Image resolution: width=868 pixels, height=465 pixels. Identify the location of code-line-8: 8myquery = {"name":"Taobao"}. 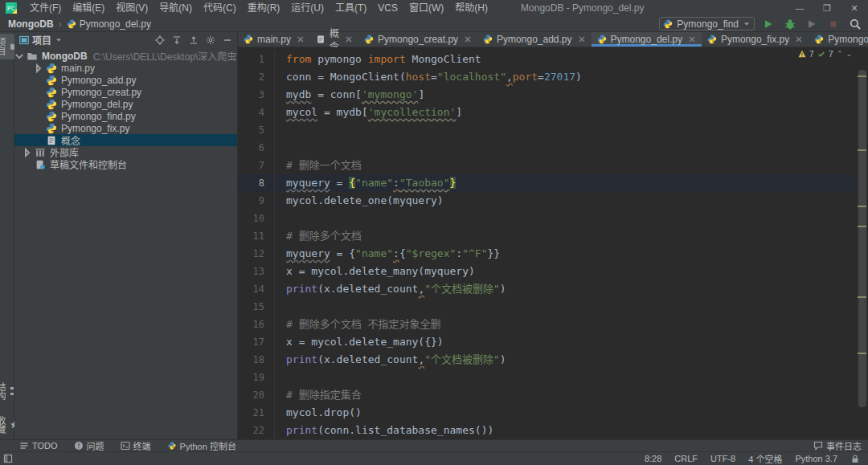
(547, 183).